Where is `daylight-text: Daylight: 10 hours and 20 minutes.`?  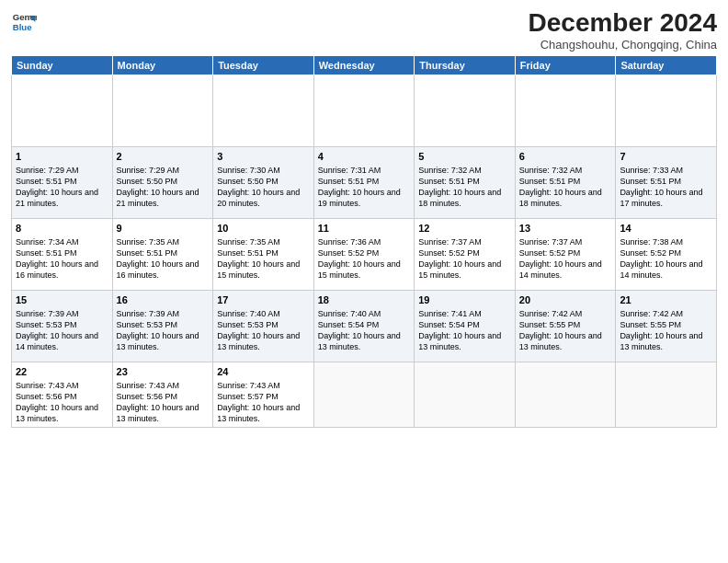
daylight-text: Daylight: 10 hours and 20 minutes. is located at coordinates (258, 198).